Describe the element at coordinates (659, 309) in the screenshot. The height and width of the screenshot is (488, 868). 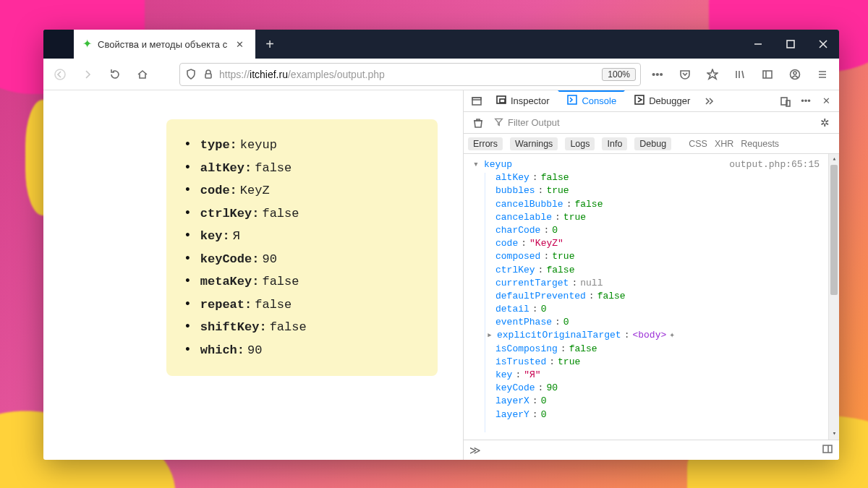
I see `console-property-row: detail: 0` at that location.